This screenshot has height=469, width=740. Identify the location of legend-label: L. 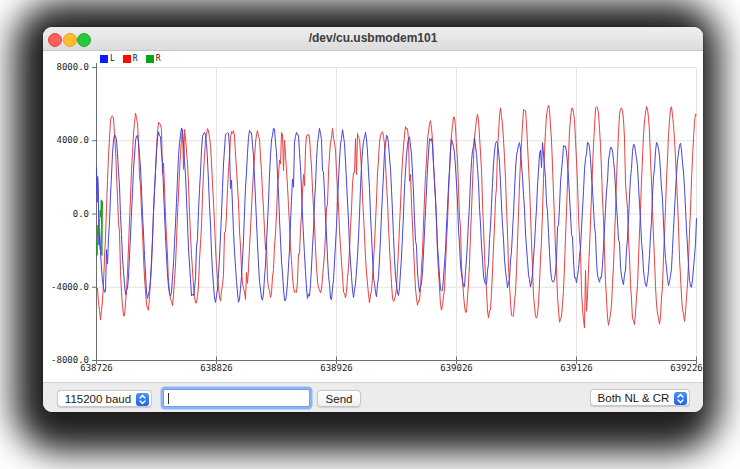
(112, 58).